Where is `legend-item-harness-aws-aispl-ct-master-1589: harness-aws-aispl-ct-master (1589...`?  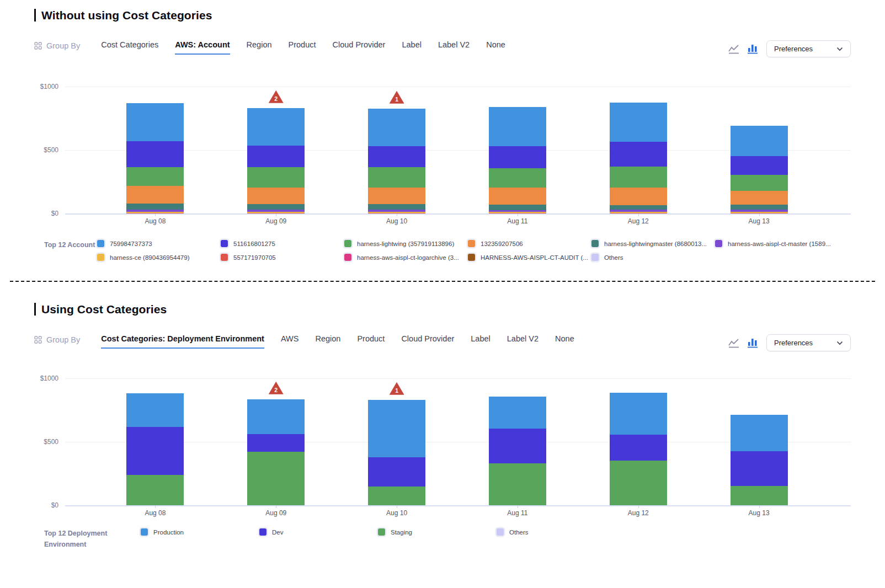
legend-item-harness-aws-aispl-ct-master-1589: harness-aws-aispl-ct-master (1589... is located at coordinates (777, 244).